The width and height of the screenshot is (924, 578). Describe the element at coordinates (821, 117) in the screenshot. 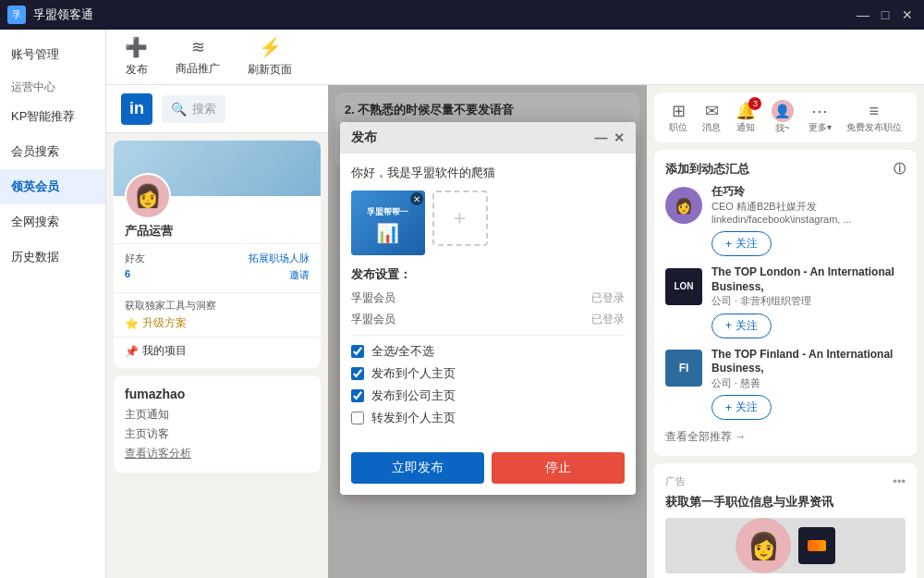

I see `nav-item-more: ⋯ 更多▾` at that location.